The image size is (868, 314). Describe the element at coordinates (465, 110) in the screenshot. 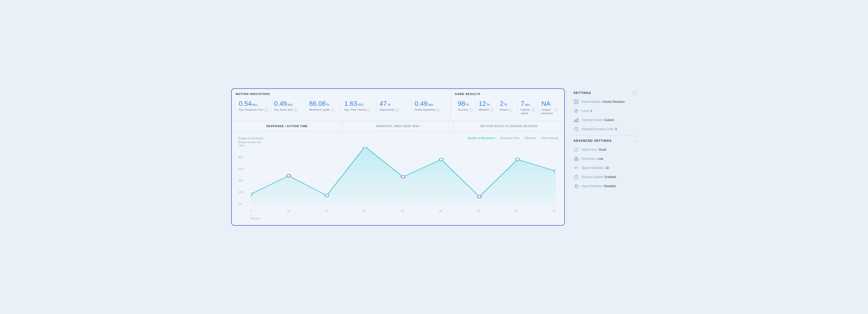

I see `game-metric-label-0: Success i` at that location.